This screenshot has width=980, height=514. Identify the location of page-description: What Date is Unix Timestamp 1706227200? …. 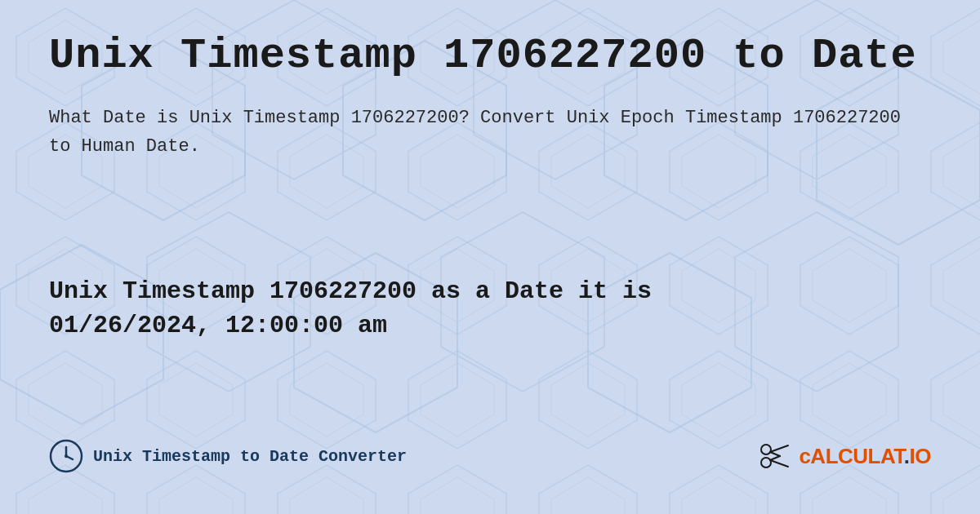
(490, 132).